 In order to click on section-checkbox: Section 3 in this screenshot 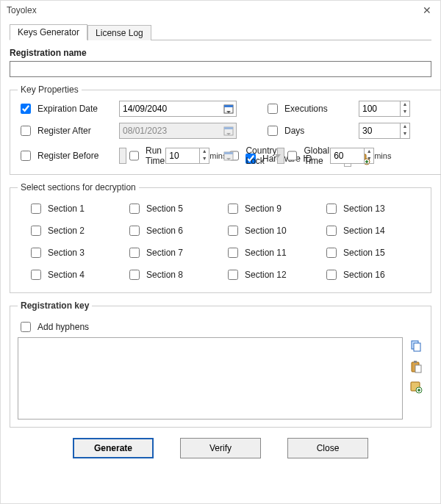, I will do `click(73, 253)`.